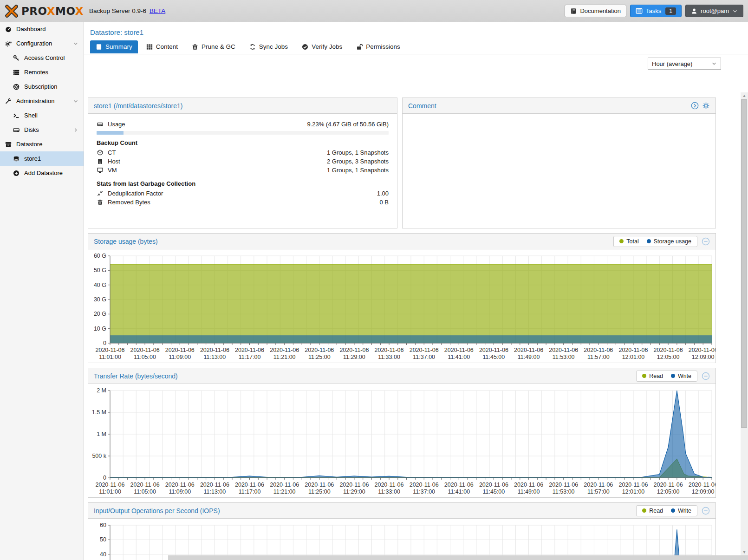  I want to click on sidebar-item-label: Disks, so click(32, 130).